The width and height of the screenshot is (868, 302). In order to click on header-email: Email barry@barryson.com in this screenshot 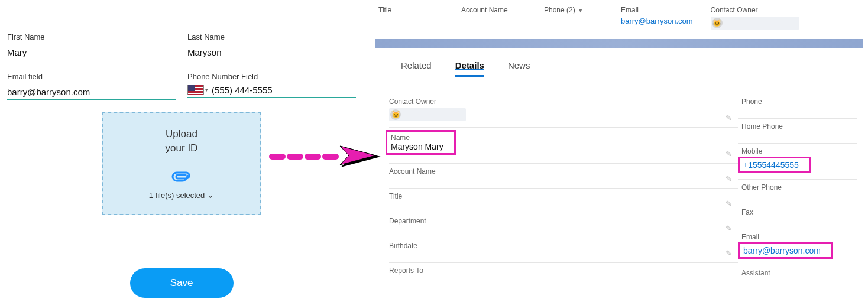, I will do `click(657, 15)`.